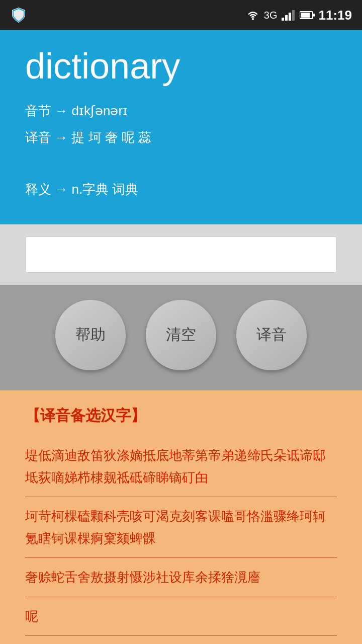 The height and width of the screenshot is (644, 362). Describe the element at coordinates (272, 335) in the screenshot. I see `phonetic-button: 译音` at that location.